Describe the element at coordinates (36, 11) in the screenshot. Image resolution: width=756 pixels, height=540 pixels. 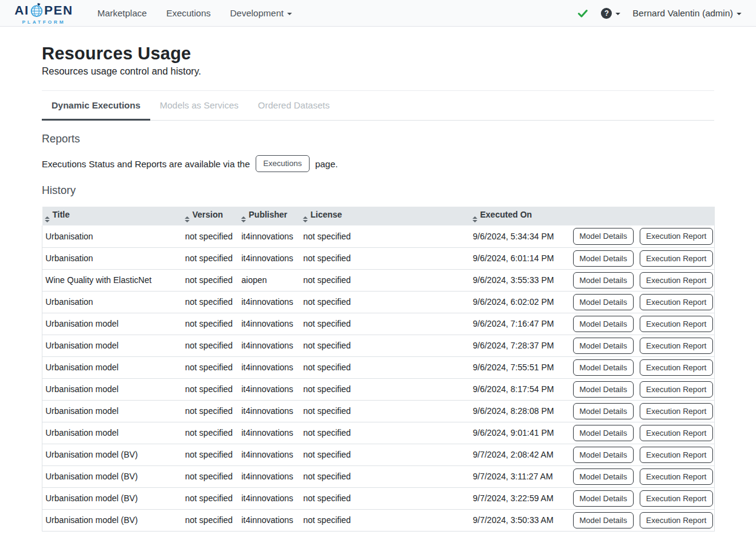
I see `globe-icon` at that location.